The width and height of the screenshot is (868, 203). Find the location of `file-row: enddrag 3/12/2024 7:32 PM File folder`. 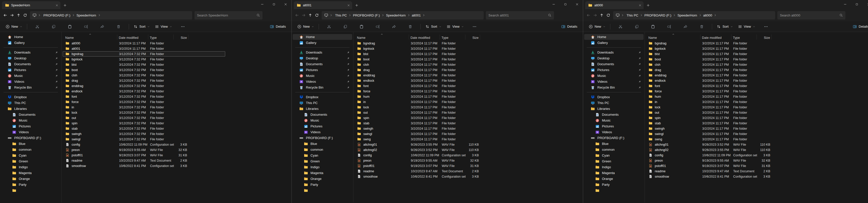

file-row: enddrag 3/12/2024 7:32 PM File folder is located at coordinates (144, 86).